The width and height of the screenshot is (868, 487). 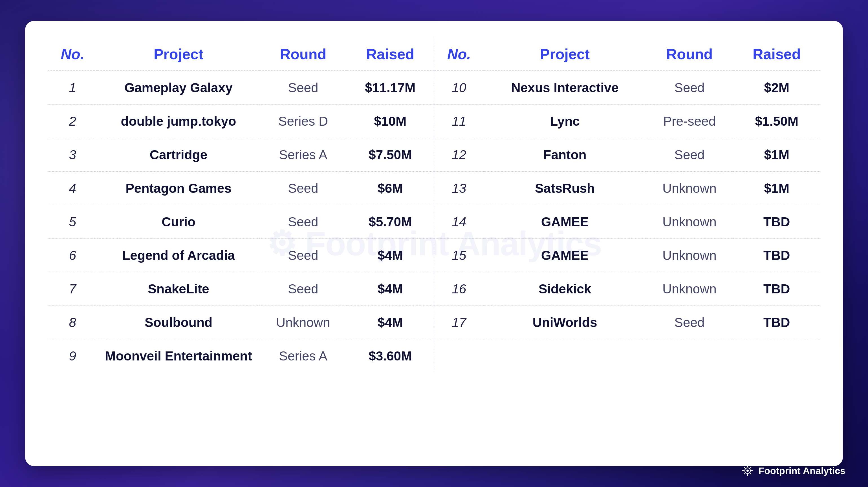 I want to click on cell-project-right: SatsRush, so click(x=565, y=189).